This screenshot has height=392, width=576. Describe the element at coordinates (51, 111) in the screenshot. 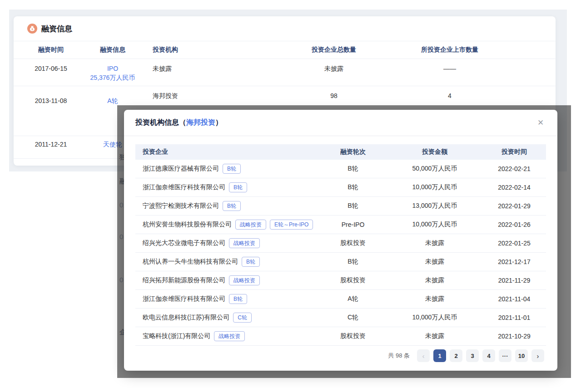

I see `financing-time-cell: 2013-11-08` at that location.